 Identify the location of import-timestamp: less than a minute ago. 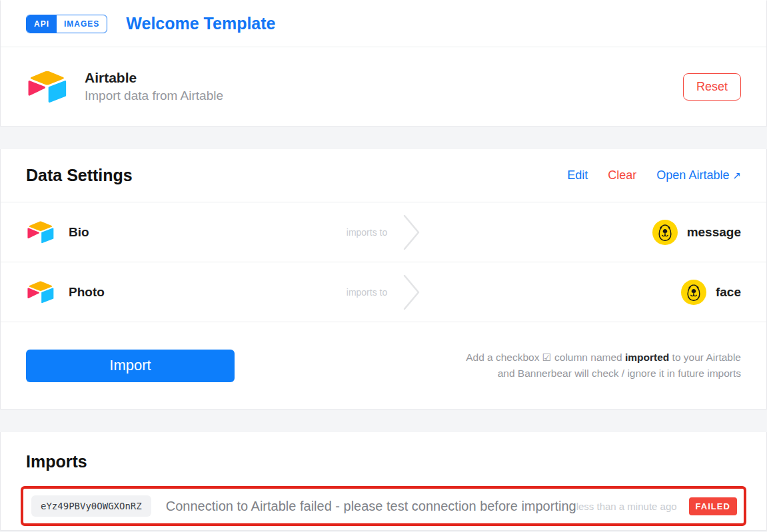
(626, 506).